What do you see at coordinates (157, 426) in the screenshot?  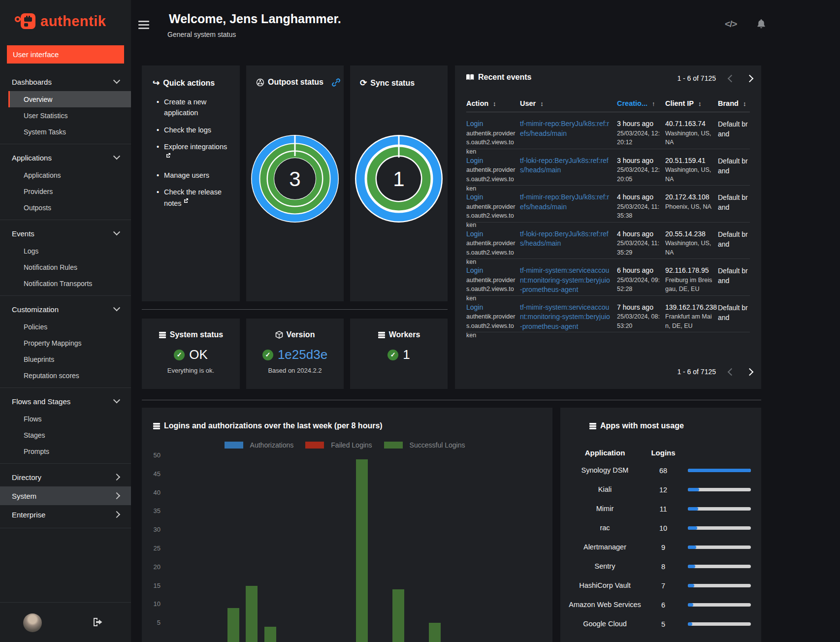 I see `server-icon` at bounding box center [157, 426].